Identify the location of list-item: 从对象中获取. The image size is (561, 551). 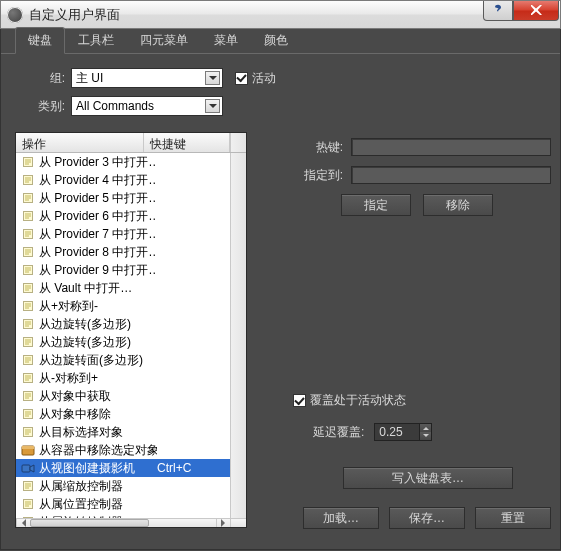
(123, 396).